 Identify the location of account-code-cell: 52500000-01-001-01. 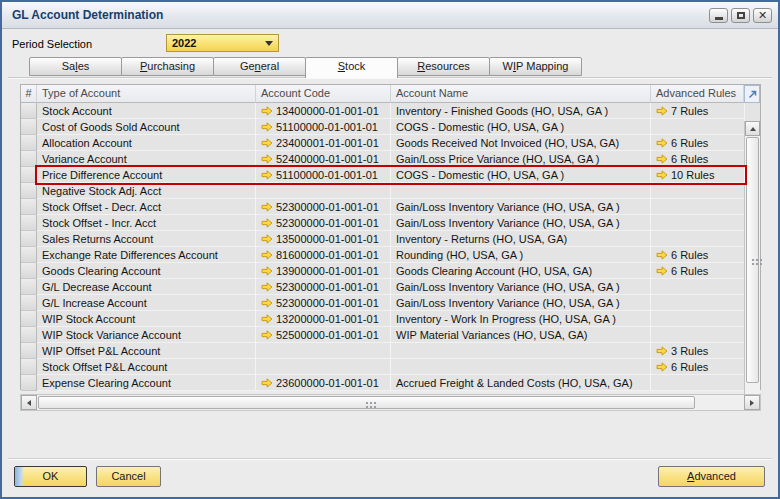
(324, 335).